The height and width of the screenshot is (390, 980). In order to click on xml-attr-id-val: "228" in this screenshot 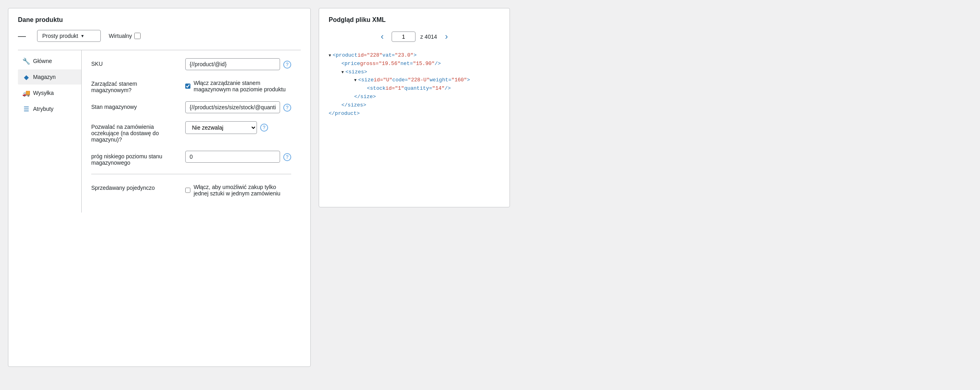, I will do `click(374, 56)`.